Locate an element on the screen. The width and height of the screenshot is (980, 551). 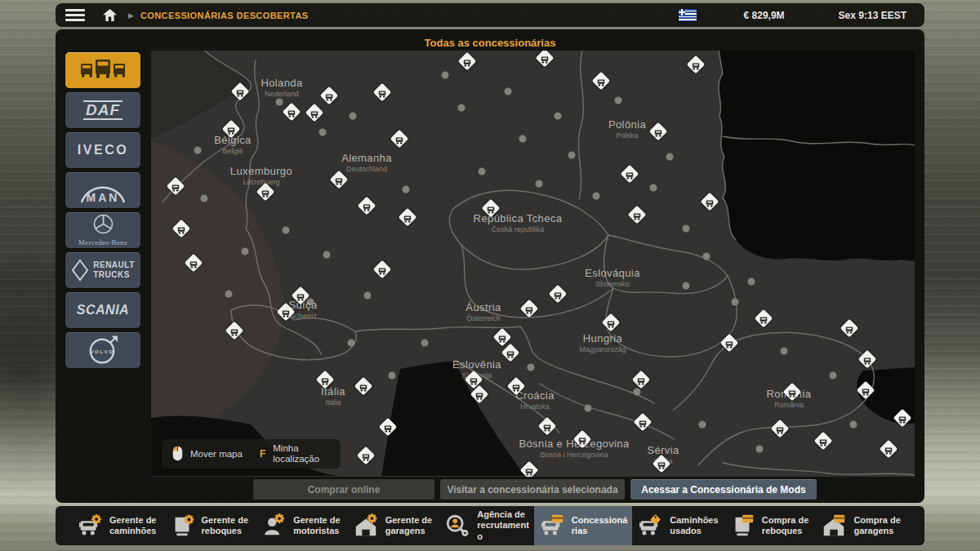
my-location-label: Minha localização is located at coordinates (301, 454).